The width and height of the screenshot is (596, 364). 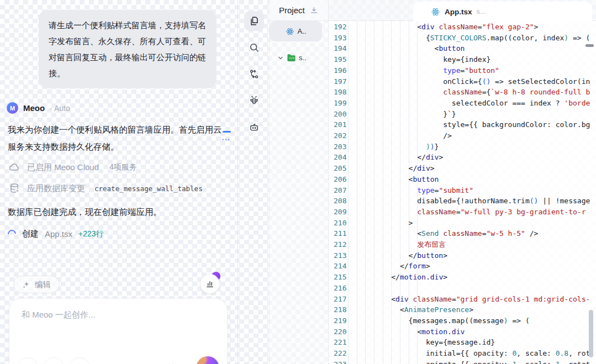 I want to click on line-number: 204, so click(x=338, y=157).